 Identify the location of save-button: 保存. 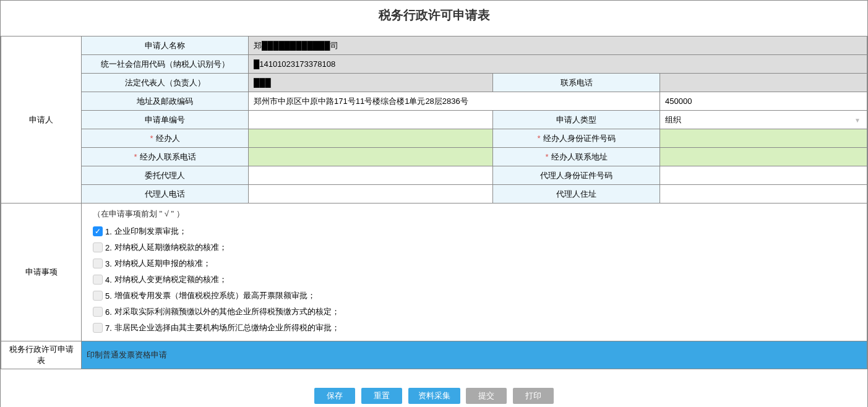
(335, 396).